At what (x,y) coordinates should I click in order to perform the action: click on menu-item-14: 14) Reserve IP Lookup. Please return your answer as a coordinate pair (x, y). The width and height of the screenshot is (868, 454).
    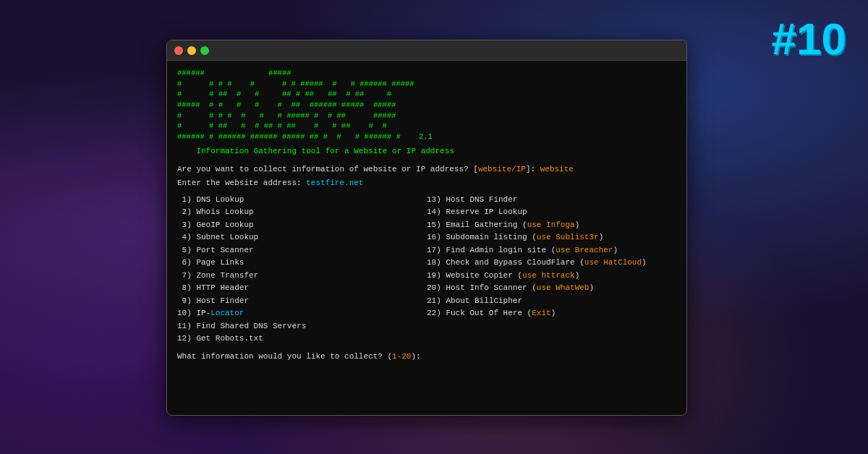
    Looking at the image, I should click on (551, 213).